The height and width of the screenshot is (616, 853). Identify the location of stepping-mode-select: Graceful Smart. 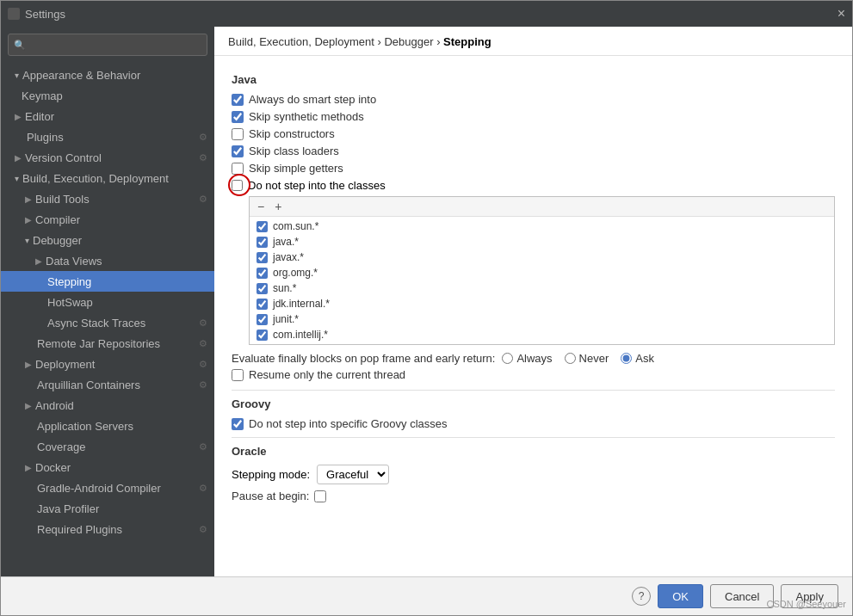
(353, 475).